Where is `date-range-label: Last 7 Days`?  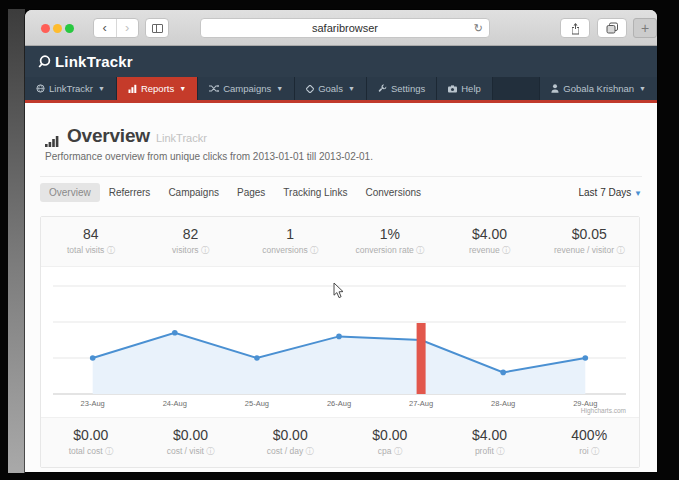
date-range-label: Last 7 Days is located at coordinates (604, 192).